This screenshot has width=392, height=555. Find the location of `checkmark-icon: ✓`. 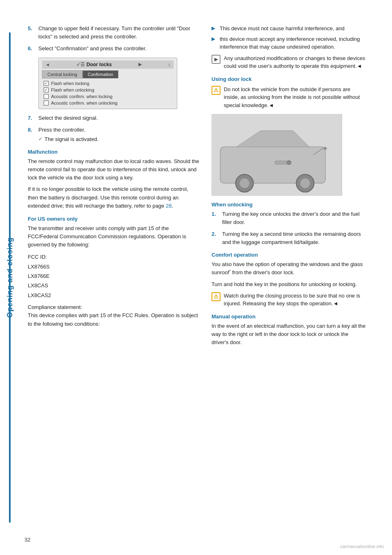

checkmark-icon: ✓ is located at coordinates (40, 139).